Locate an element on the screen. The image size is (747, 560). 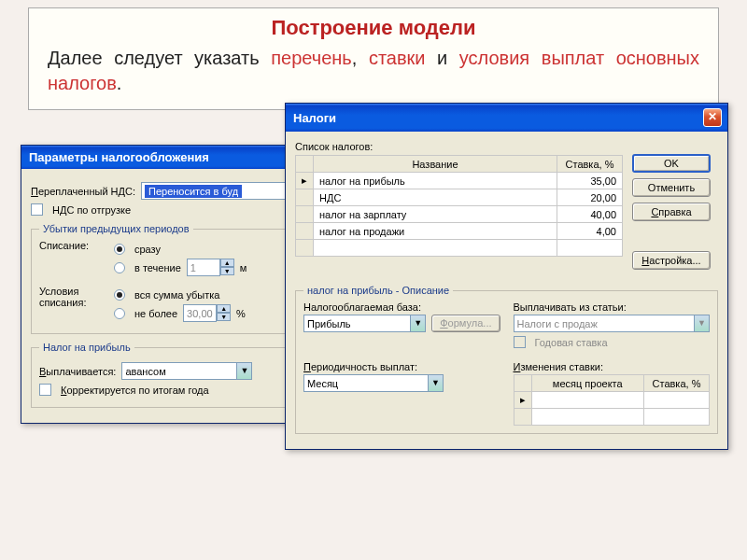
settings-button: Настройка... is located at coordinates (671, 260).